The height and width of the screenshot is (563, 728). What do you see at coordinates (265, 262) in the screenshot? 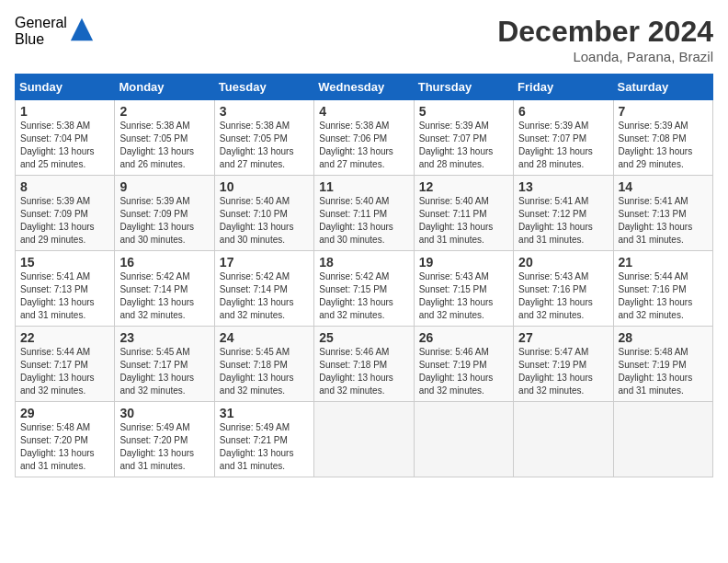
I see `day-number: 17` at bounding box center [265, 262].